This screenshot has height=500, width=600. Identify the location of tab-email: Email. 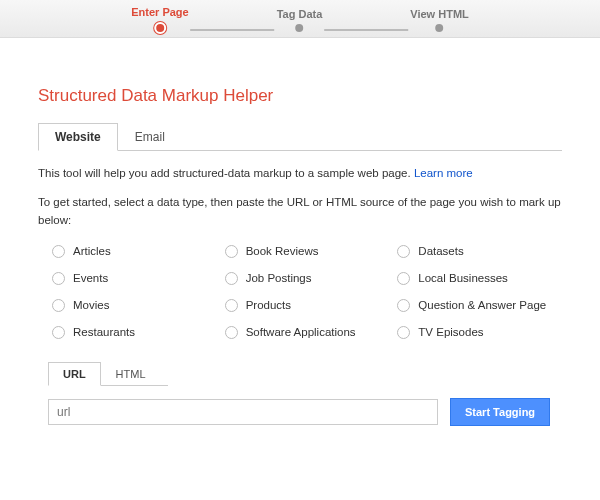
(150, 137).